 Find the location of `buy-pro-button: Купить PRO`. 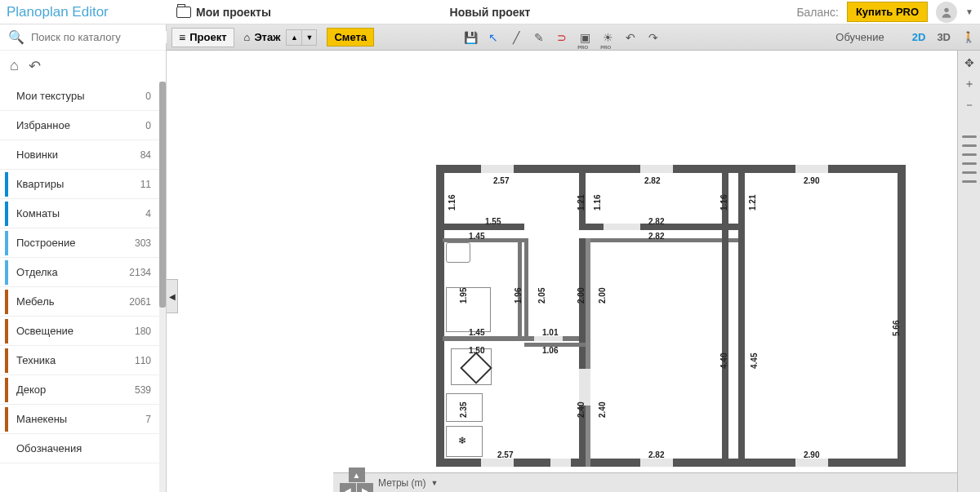

buy-pro-button: Купить PRO is located at coordinates (887, 11).